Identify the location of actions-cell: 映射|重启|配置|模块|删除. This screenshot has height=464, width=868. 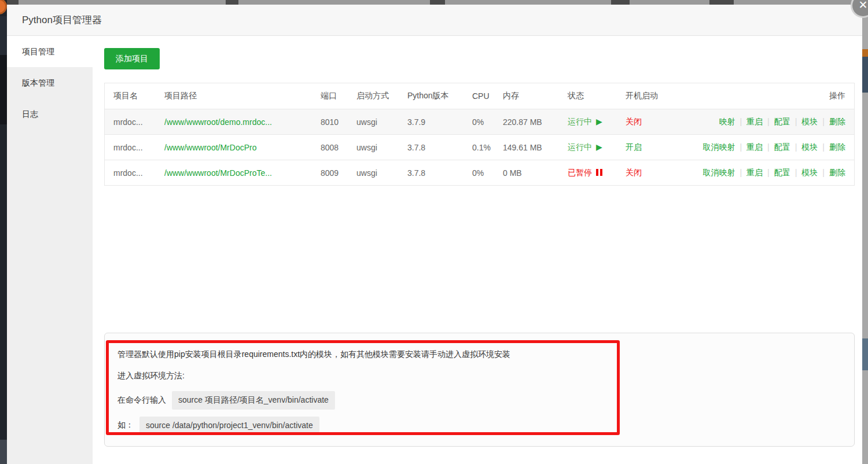
(774, 122).